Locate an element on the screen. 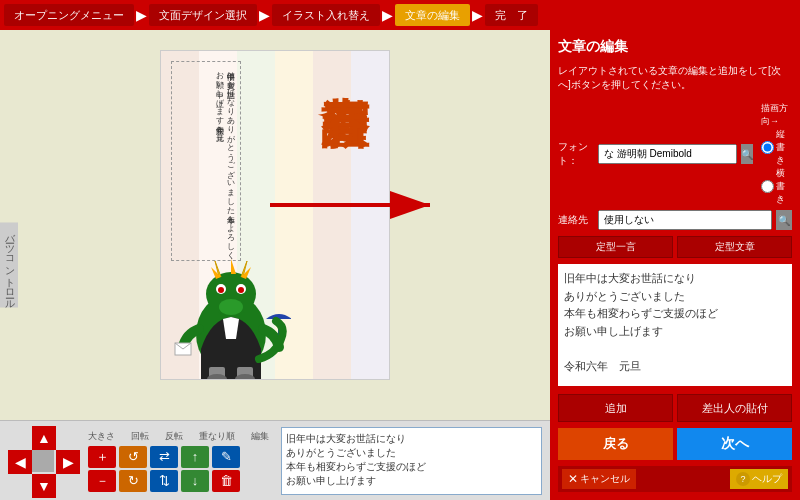 The image size is (800, 500). sidebar-label: バーツコントロール is located at coordinates (9, 266).